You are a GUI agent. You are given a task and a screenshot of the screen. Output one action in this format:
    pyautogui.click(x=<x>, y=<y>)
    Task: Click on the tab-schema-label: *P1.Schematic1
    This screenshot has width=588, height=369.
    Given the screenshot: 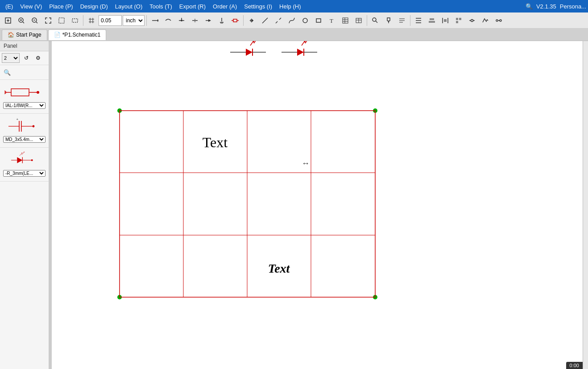 What is the action you would take?
    pyautogui.click(x=81, y=35)
    